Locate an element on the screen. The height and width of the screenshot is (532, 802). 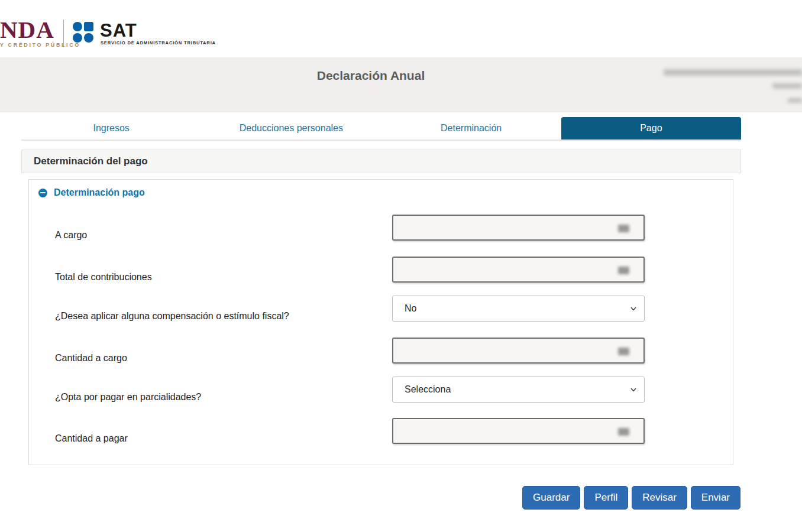
compensacion-selected-value: No is located at coordinates (410, 309).